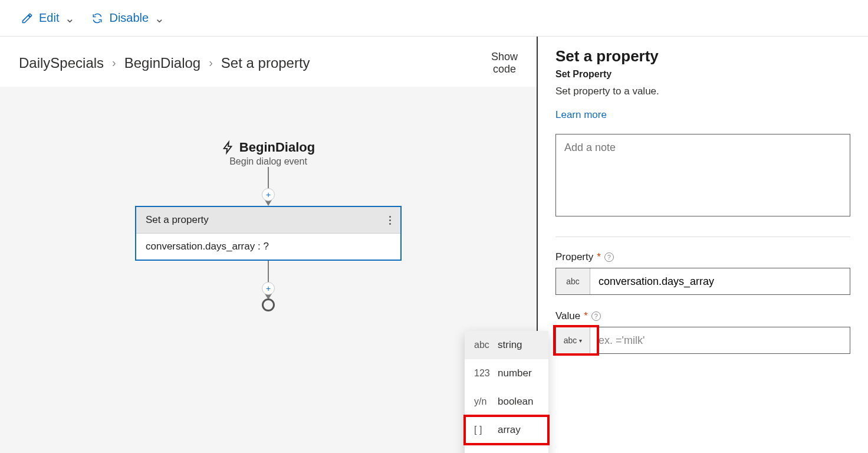 This screenshot has width=868, height=453. Describe the element at coordinates (720, 281) in the screenshot. I see `property-input` at that location.